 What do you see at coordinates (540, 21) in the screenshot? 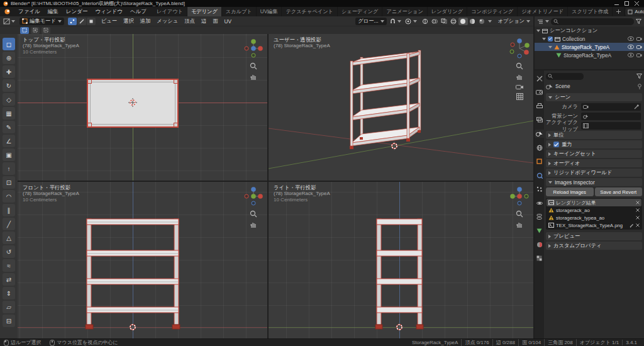
I see `outliner-editor-icon` at bounding box center [540, 21].